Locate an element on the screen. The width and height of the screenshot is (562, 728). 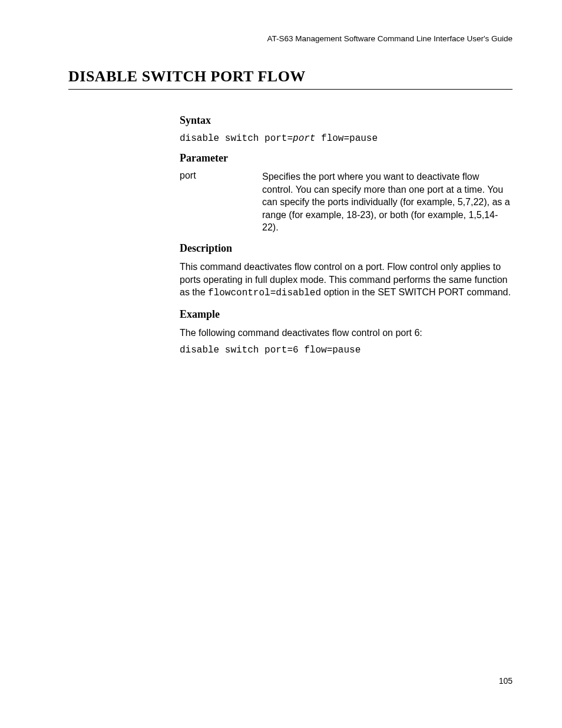
description-heading: Description is located at coordinates (346, 249).